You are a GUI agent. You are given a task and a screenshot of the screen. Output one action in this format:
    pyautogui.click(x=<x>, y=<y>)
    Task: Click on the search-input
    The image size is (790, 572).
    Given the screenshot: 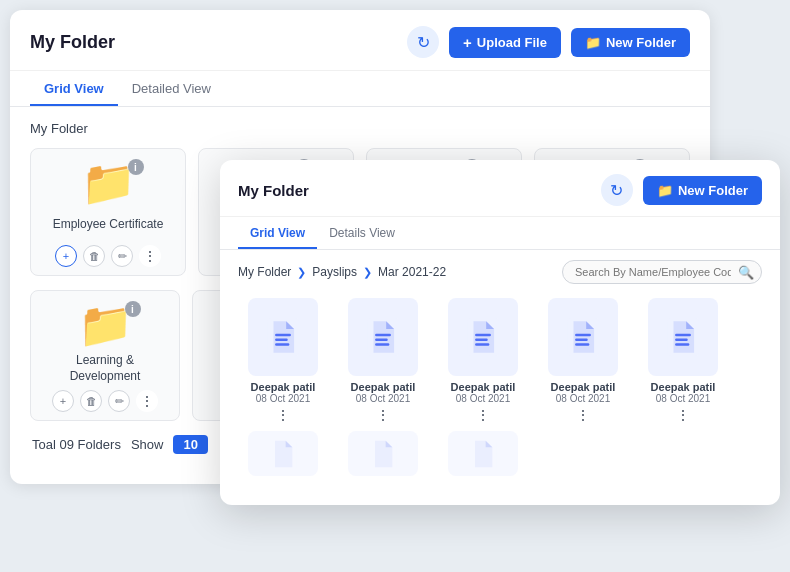 What is the action you would take?
    pyautogui.click(x=662, y=272)
    